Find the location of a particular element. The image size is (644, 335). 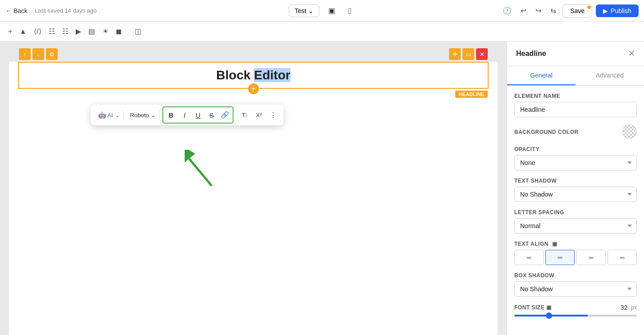

headline-block: ↑ ↓ ⚙ ✛ ▭ ✕ Block Editor HEADLINE + is located at coordinates (253, 75).